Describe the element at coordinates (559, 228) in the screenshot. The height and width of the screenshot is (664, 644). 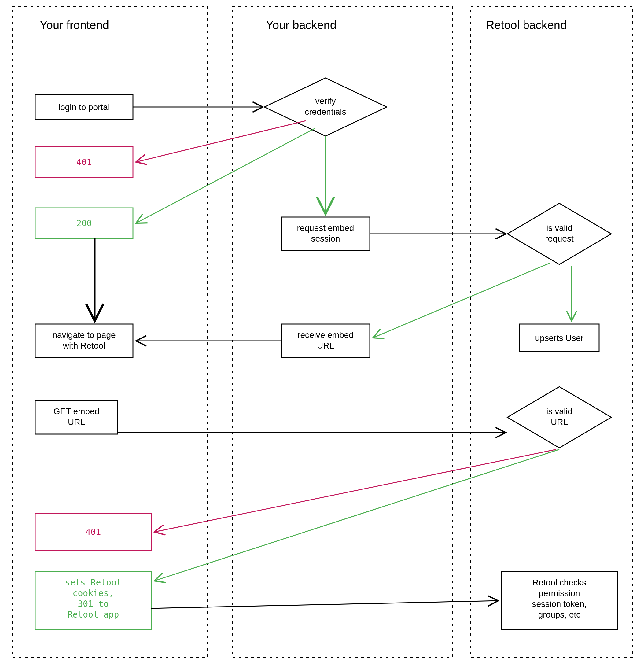
I see `node-is-valid-request-t1: is valid` at that location.